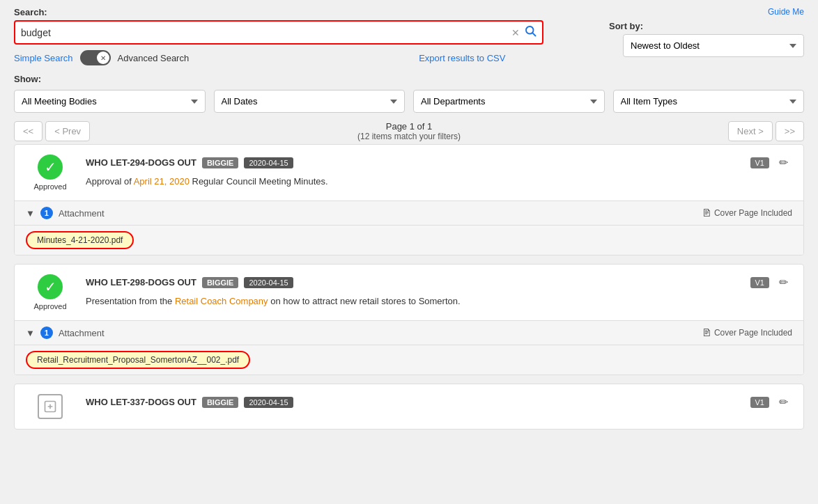  I want to click on result-date-1: 2020-04-15, so click(268, 163).